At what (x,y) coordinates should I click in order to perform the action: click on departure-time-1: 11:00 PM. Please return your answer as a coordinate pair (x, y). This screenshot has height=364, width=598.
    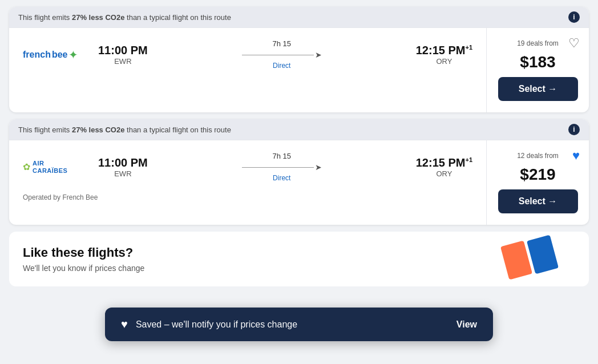
    Looking at the image, I should click on (123, 50).